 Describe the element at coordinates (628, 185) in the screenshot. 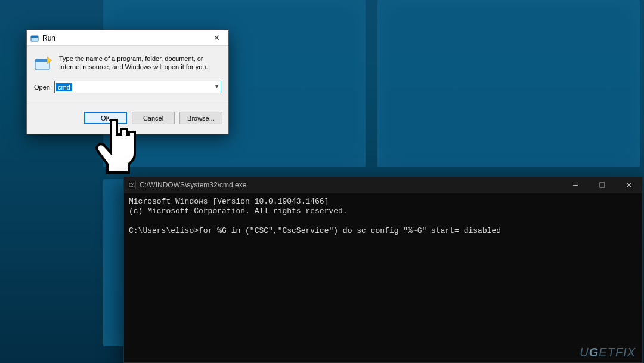

I see `close-button` at that location.